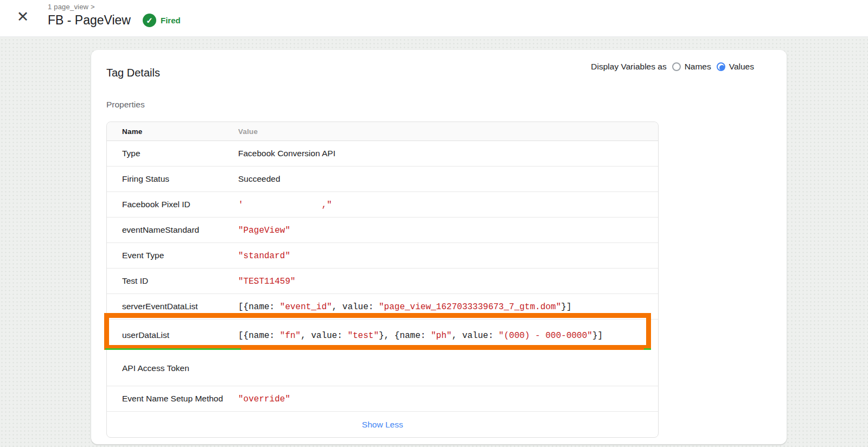 The image size is (868, 447). I want to click on property-name: Event Name Setup Method, so click(173, 399).